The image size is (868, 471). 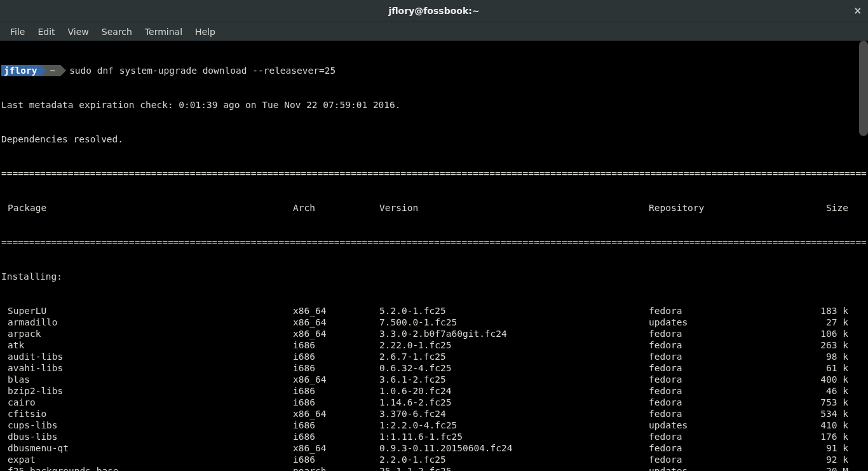 What do you see at coordinates (434, 425) in the screenshot?
I see `table-row: cups-libsi6861:2.2.0-4.fc25updates410 k` at bounding box center [434, 425].